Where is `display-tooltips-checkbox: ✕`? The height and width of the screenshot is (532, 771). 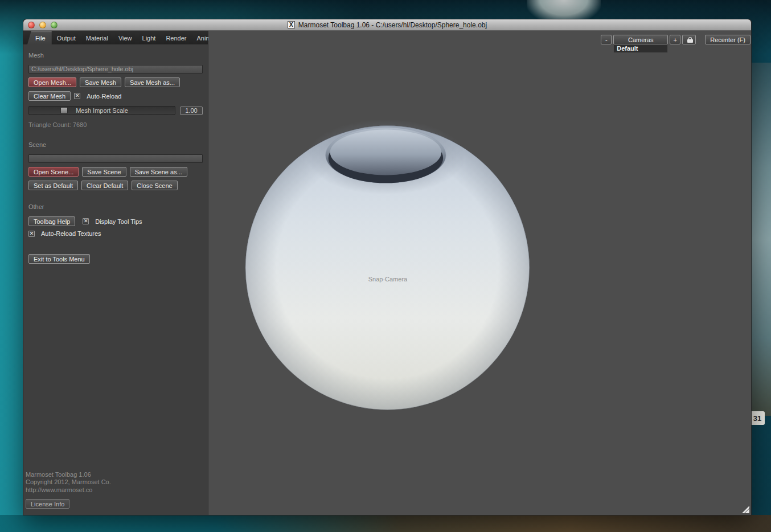
display-tooltips-checkbox: ✕ is located at coordinates (85, 221).